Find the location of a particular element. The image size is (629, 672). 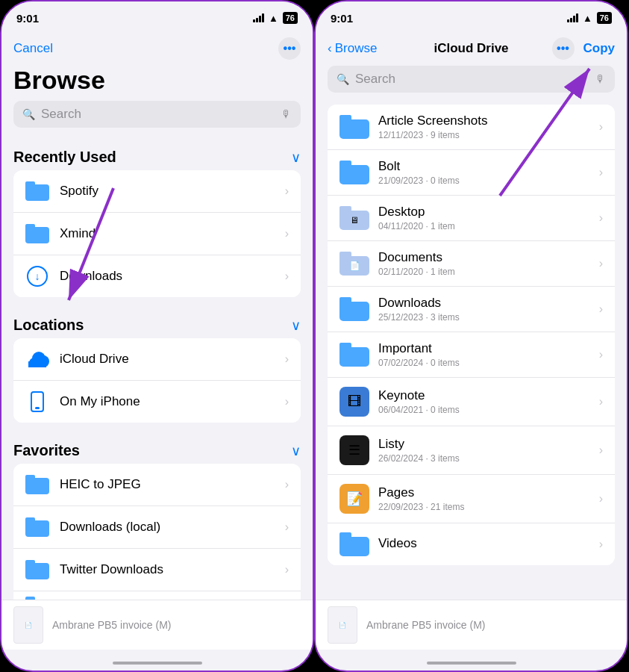

item-name: Bolt is located at coordinates (489, 167).